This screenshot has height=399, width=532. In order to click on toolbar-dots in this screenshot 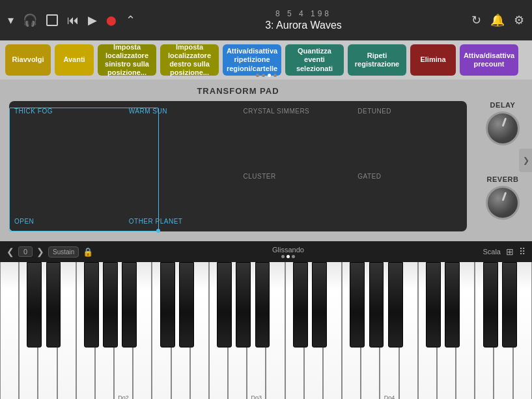, I will do `click(266, 76)`.